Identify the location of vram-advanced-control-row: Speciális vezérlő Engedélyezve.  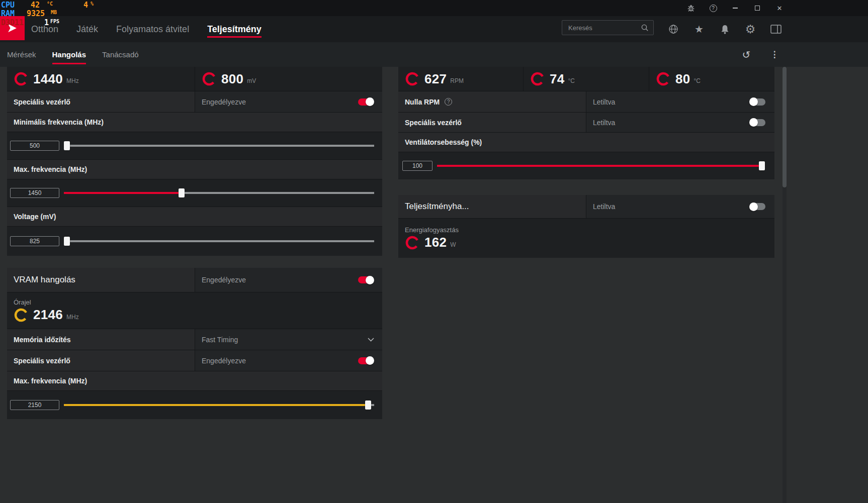
(195, 361).